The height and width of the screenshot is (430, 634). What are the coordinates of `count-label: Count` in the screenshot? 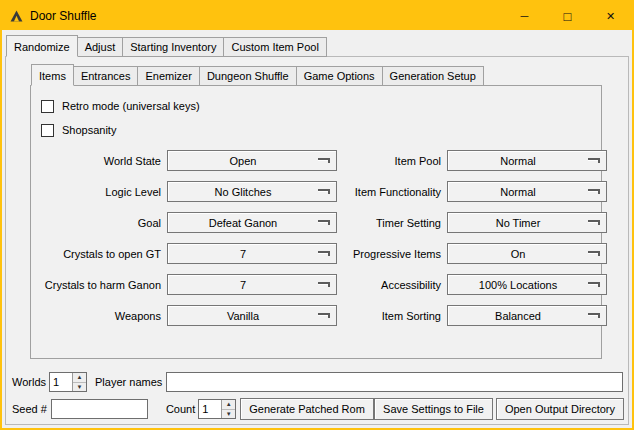 It's located at (180, 409).